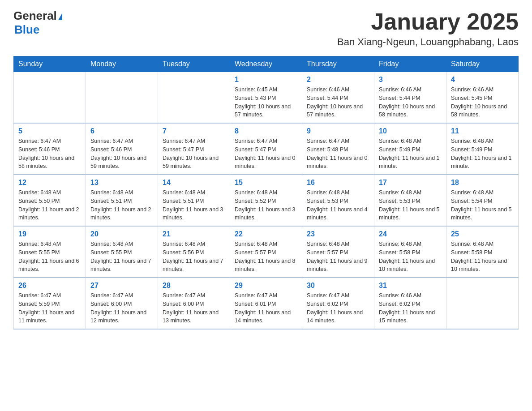  I want to click on day-number: 26, so click(50, 286).